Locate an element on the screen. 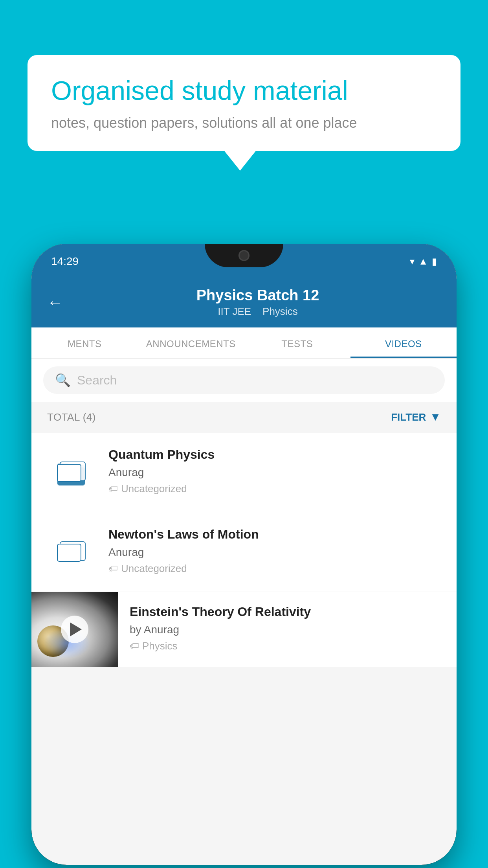 This screenshot has height=868, width=488. header-subtitle-iit: IIT JEE is located at coordinates (234, 311).